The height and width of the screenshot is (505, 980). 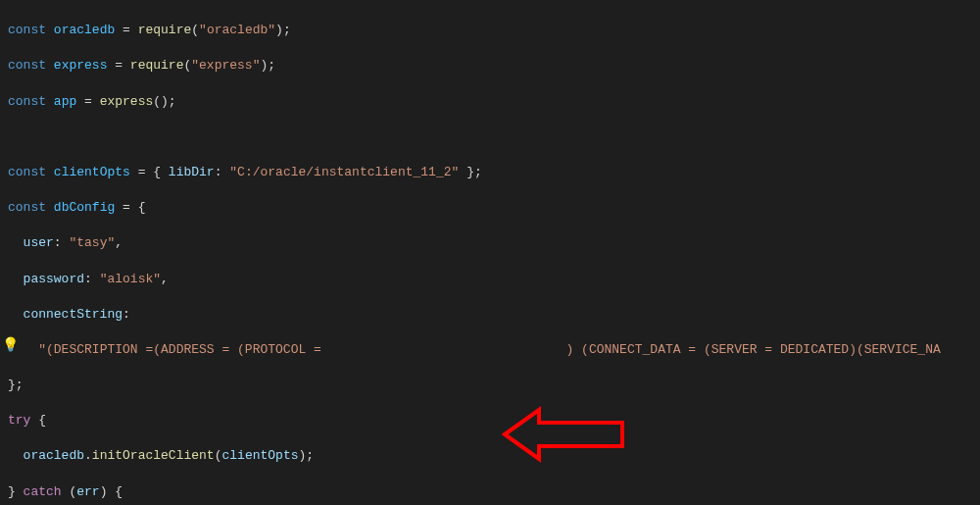 What do you see at coordinates (494, 421) in the screenshot?
I see `code-line: try {` at bounding box center [494, 421].